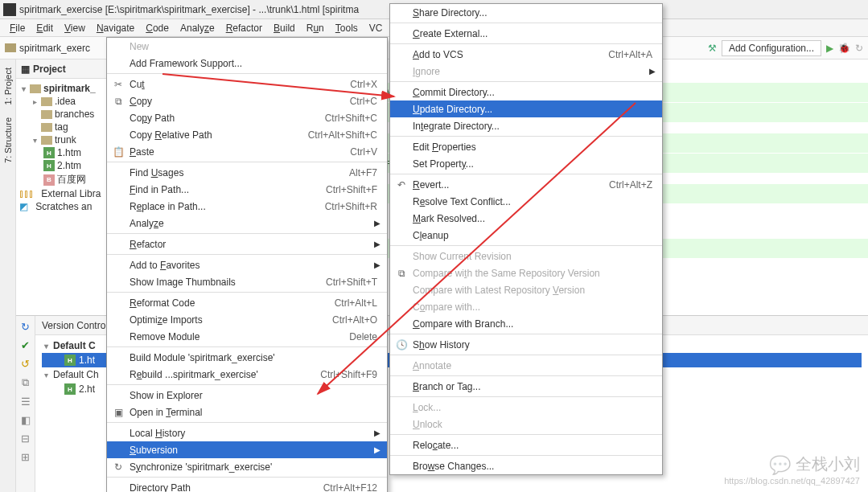  What do you see at coordinates (247, 223) in the screenshot?
I see `ctx-project-item: Analyze▶` at bounding box center [247, 223].